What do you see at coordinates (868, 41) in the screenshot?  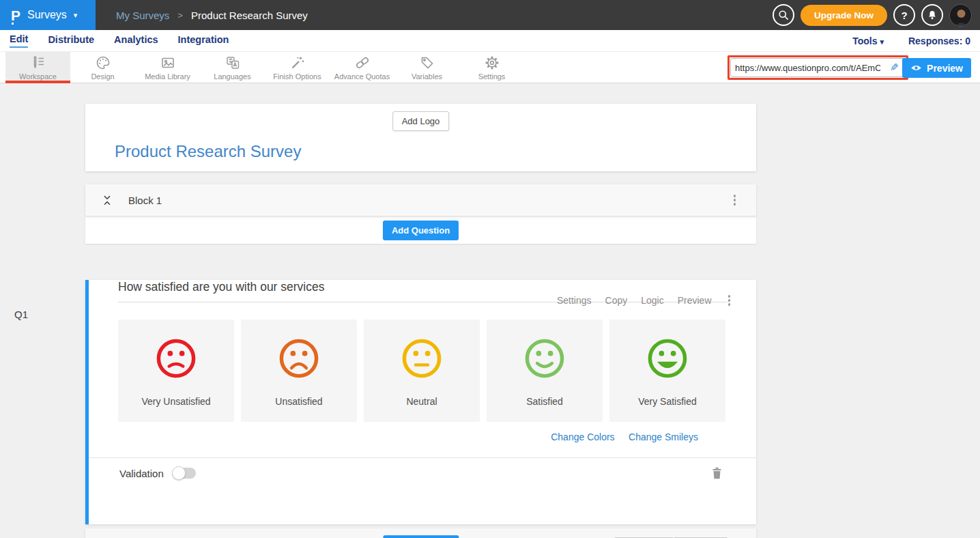 I see `tools-menu: Tools ▾` at bounding box center [868, 41].